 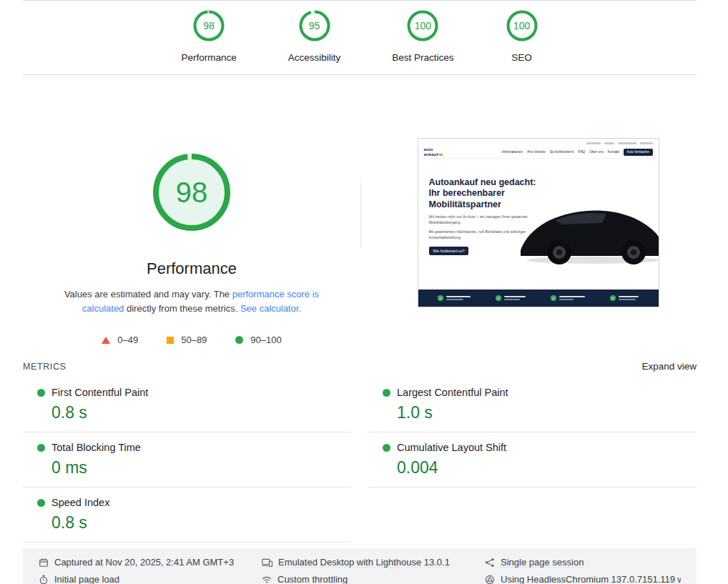 What do you see at coordinates (192, 192) in the screenshot?
I see `main-score-value: 98` at bounding box center [192, 192].